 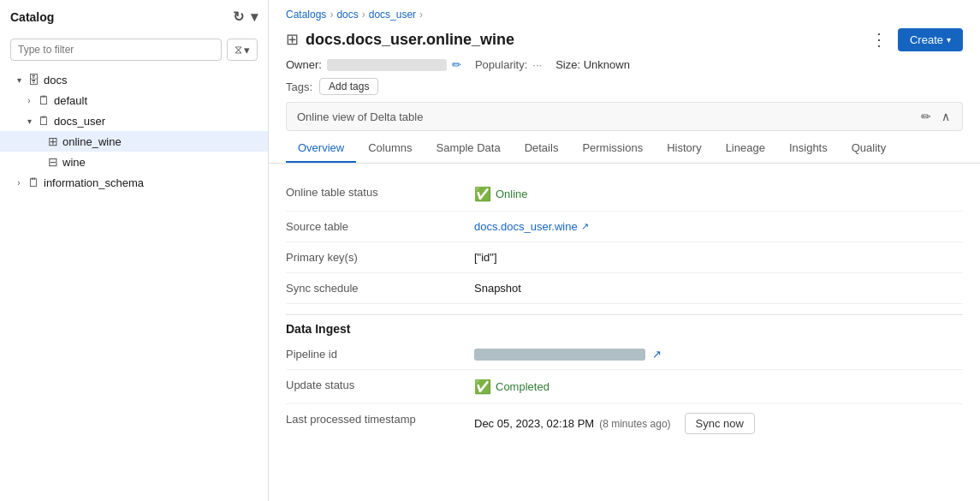 I want to click on source-table-text: docs.docs_user.wine, so click(x=526, y=226).